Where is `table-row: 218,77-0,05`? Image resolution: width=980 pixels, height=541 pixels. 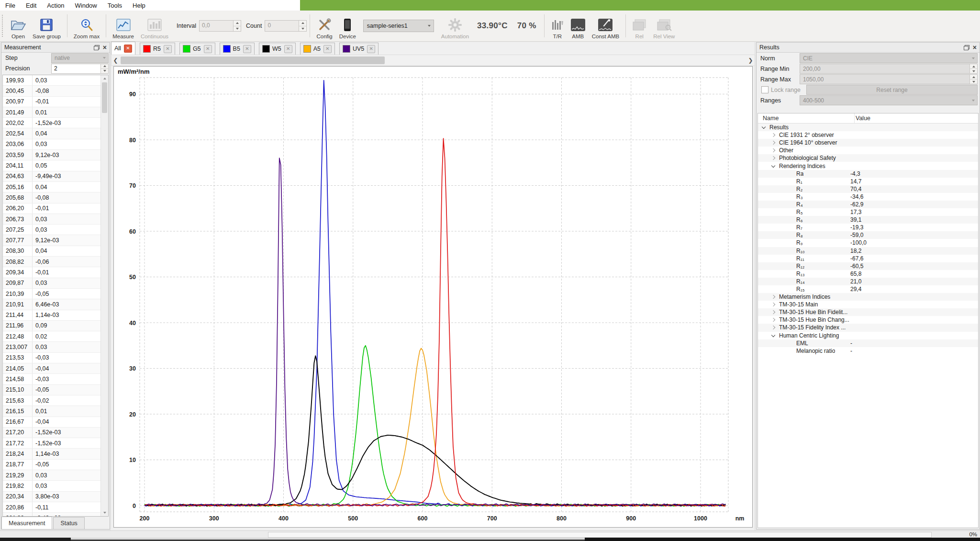
table-row: 218,77-0,05 is located at coordinates (52, 465).